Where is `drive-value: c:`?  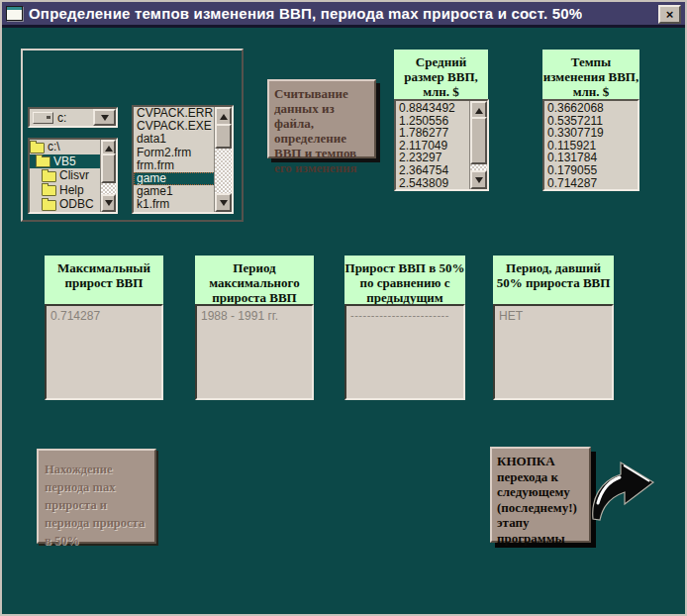 drive-value: c: is located at coordinates (61, 118).